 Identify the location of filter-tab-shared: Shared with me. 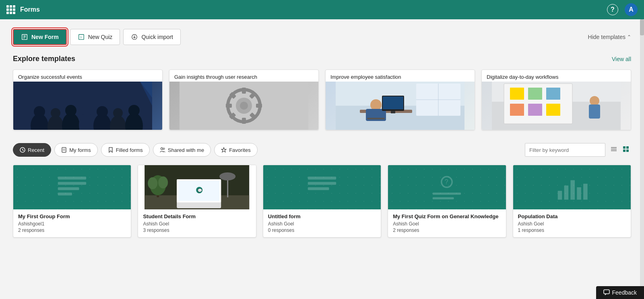
(182, 150).